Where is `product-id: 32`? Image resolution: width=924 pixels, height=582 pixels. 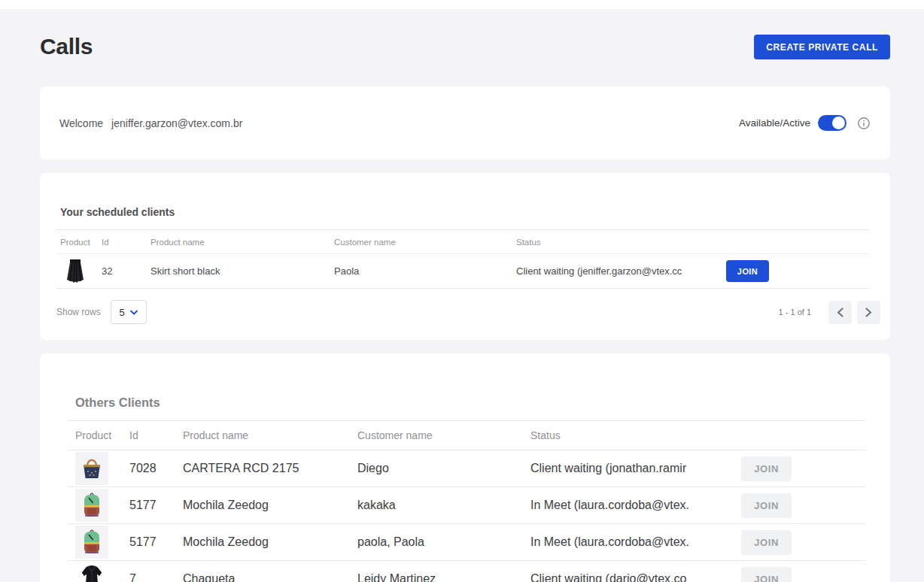
product-id: 32 is located at coordinates (126, 271).